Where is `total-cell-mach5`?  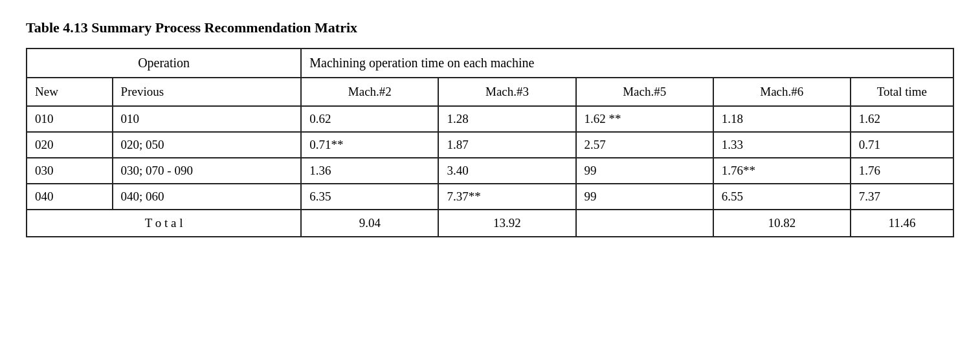
total-cell-mach5 is located at coordinates (645, 223).